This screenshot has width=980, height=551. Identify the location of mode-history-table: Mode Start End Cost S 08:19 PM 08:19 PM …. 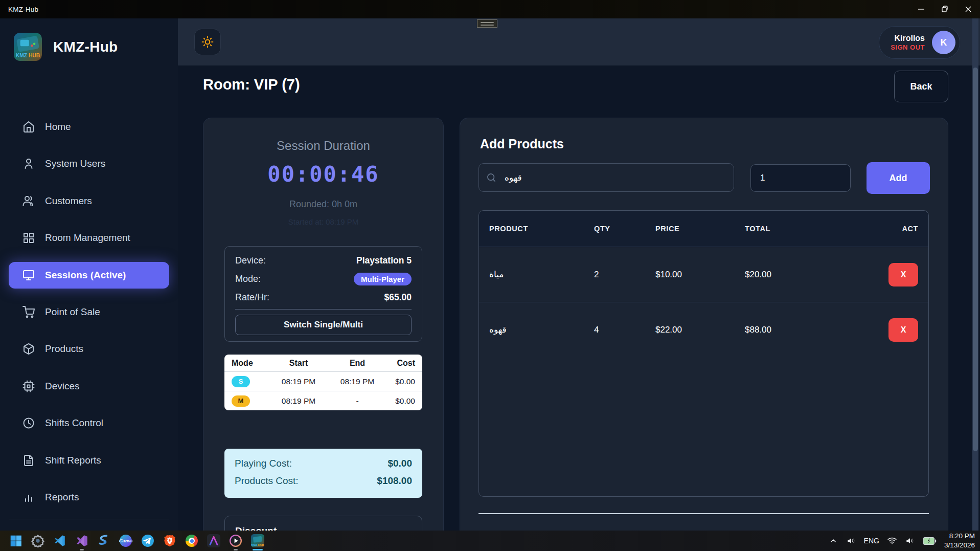
(323, 383).